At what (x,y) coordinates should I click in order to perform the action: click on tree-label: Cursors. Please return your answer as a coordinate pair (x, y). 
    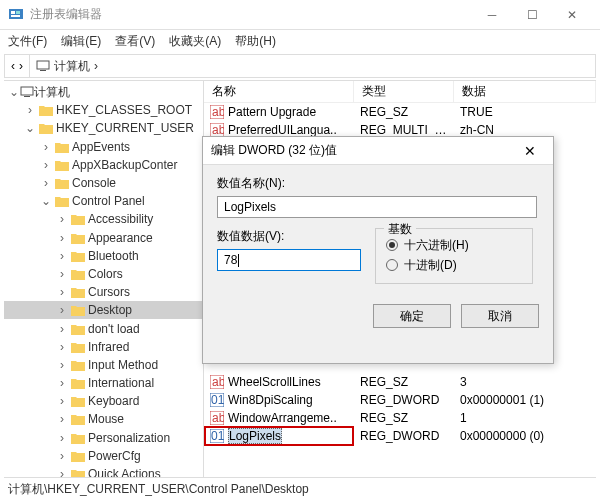
    Looking at the image, I should click on (109, 292).